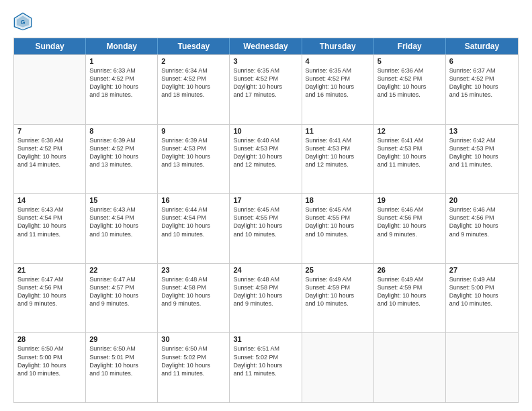  I want to click on day-number: 8, so click(122, 131).